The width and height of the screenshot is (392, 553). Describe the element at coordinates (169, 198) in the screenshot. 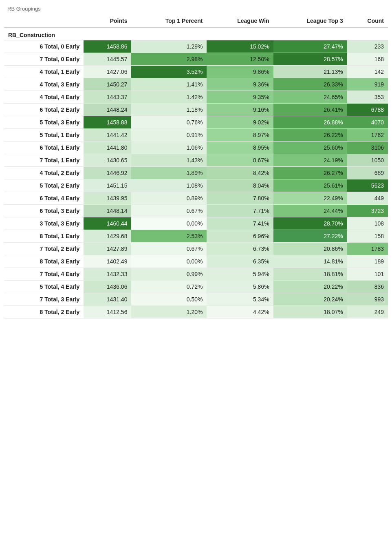

I see `cell-top1-percent: 0.89%` at that location.